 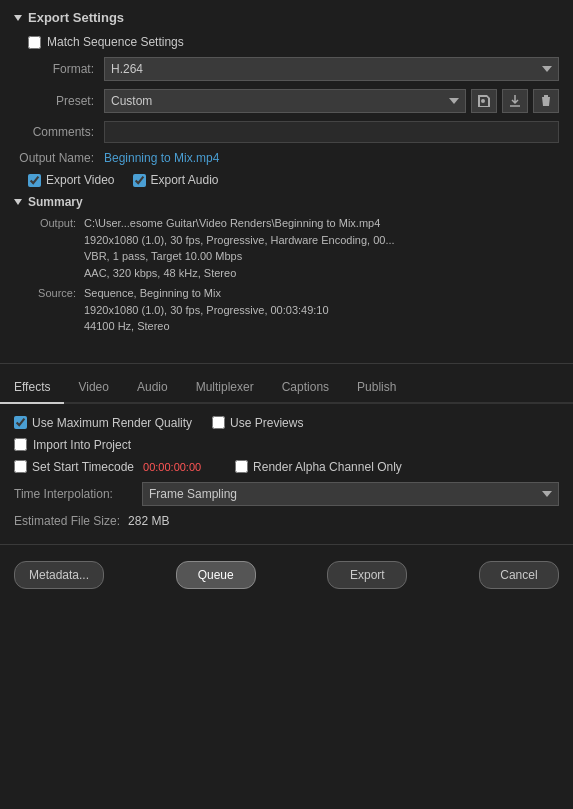 What do you see at coordinates (286, 467) in the screenshot?
I see `timecode-alpha-row: Set Start Timecode Render Alpha Channel …` at bounding box center [286, 467].